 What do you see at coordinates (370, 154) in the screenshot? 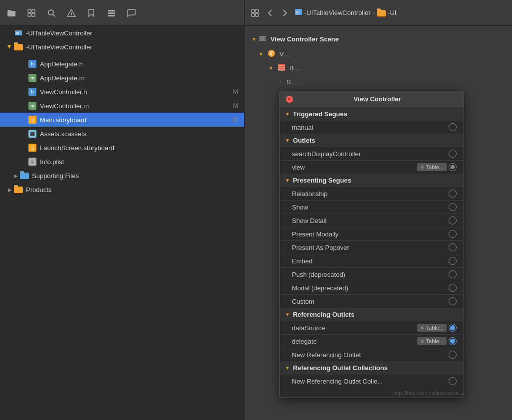
I see `search-display-label: searchDisplayController` at bounding box center [370, 154].